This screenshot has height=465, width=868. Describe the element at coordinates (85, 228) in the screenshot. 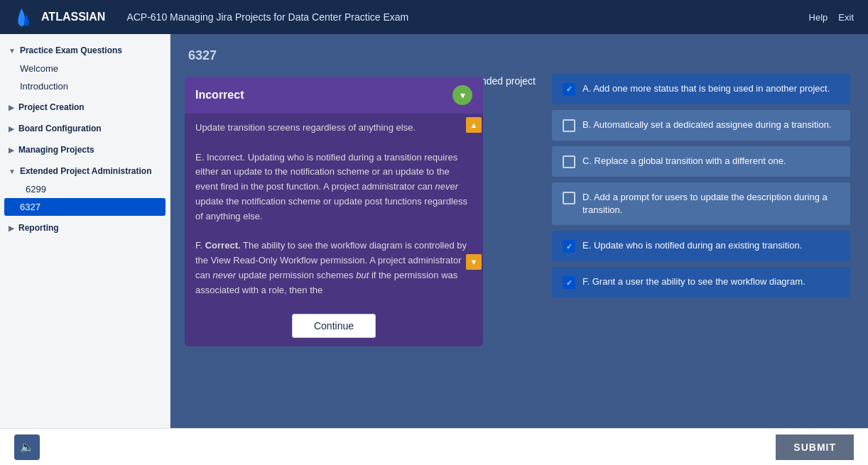

I see `sidebar-section-reporting: ▶ Reporting` at that location.